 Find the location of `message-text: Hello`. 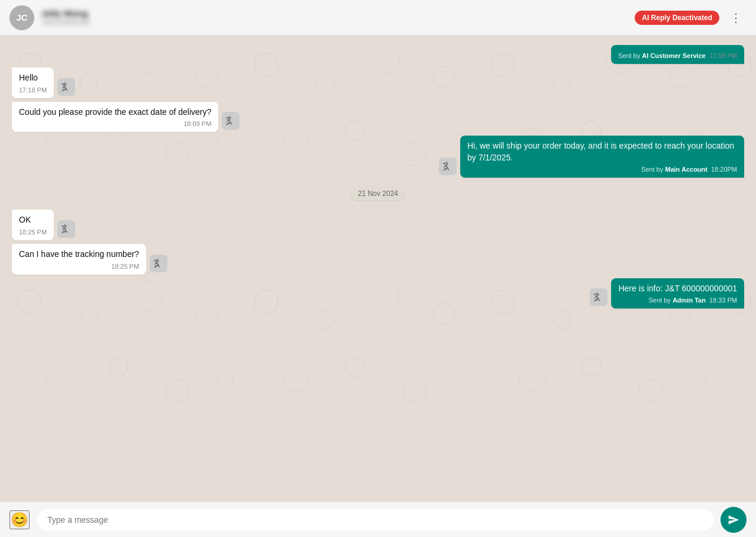

message-text: Hello is located at coordinates (33, 78).